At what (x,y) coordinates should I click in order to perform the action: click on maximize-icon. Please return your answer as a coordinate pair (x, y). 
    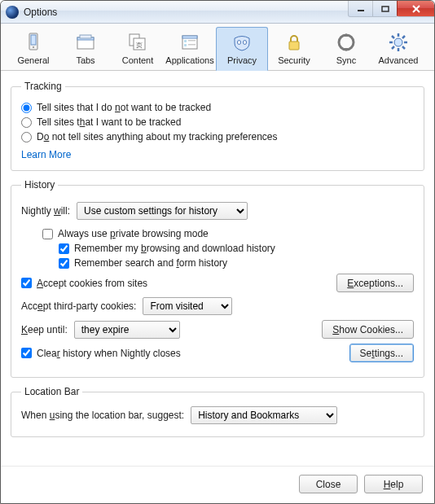
    Looking at the image, I should click on (385, 9).